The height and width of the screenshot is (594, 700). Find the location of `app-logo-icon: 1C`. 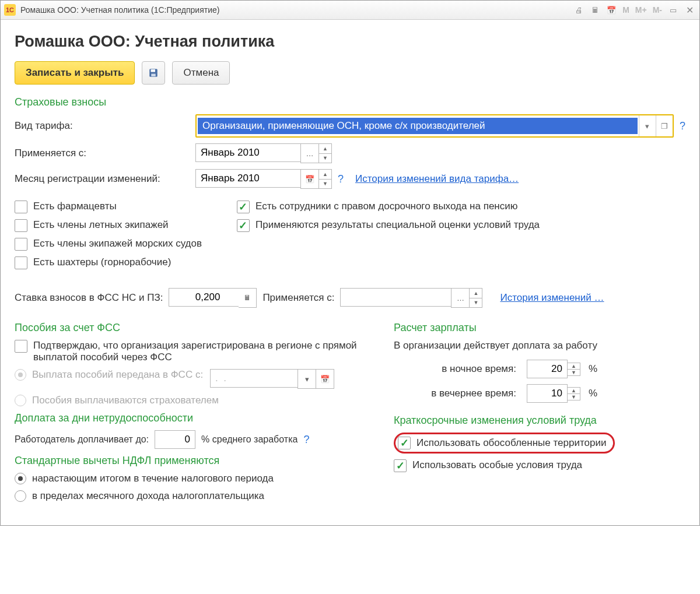

app-logo-icon: 1C is located at coordinates (10, 10).